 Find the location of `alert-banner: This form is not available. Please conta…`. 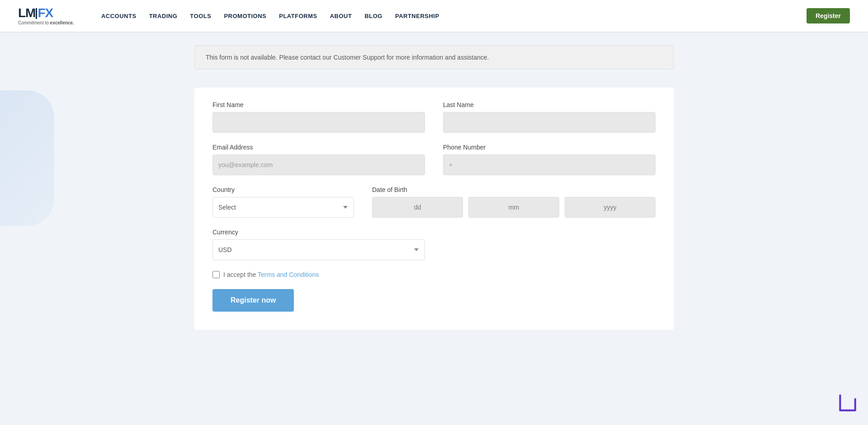

alert-banner: This form is not available. Please conta… is located at coordinates (434, 57).